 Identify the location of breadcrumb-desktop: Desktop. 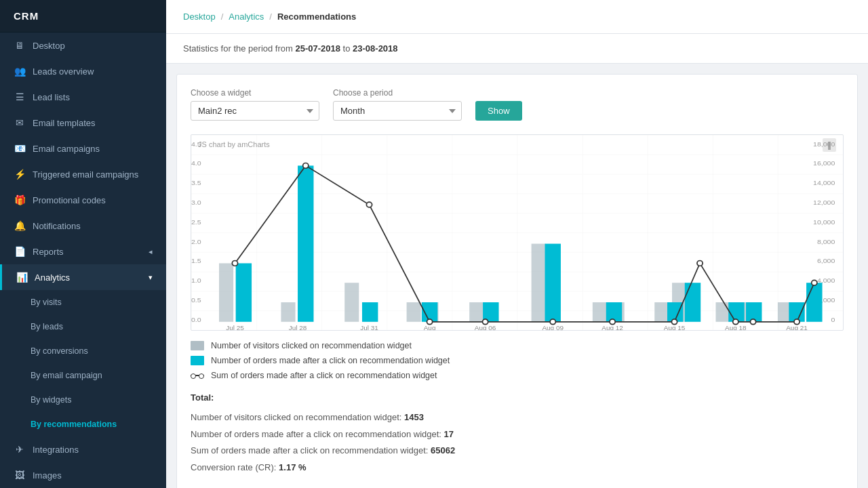
(199, 16).